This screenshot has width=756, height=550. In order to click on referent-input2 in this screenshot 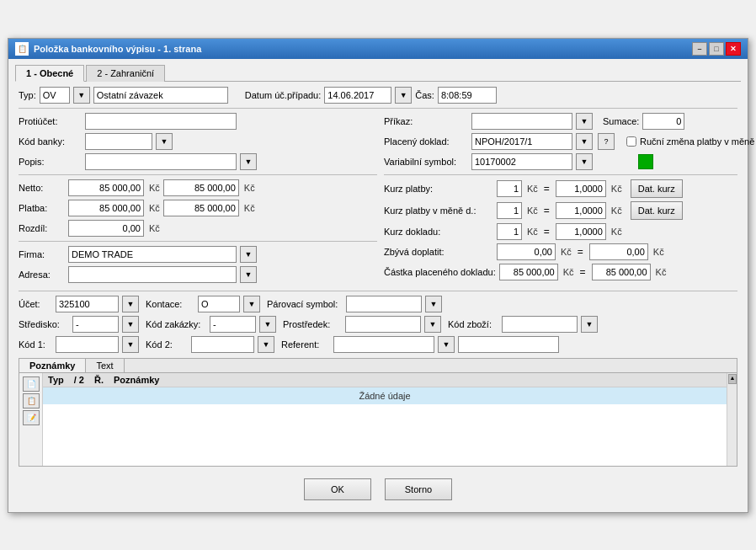, I will do `click(508, 344)`.